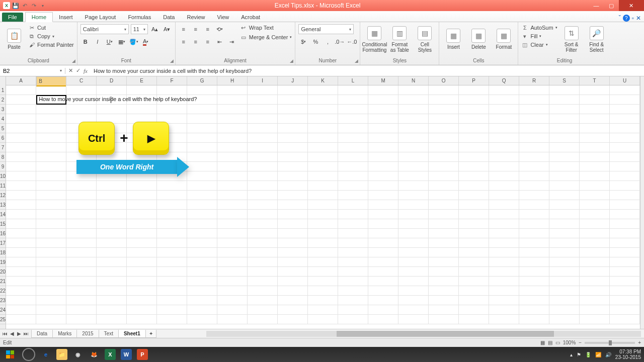 This screenshot has width=644, height=362. What do you see at coordinates (64, 334) in the screenshot?
I see `sheet-tab-marks: Marks` at bounding box center [64, 334].